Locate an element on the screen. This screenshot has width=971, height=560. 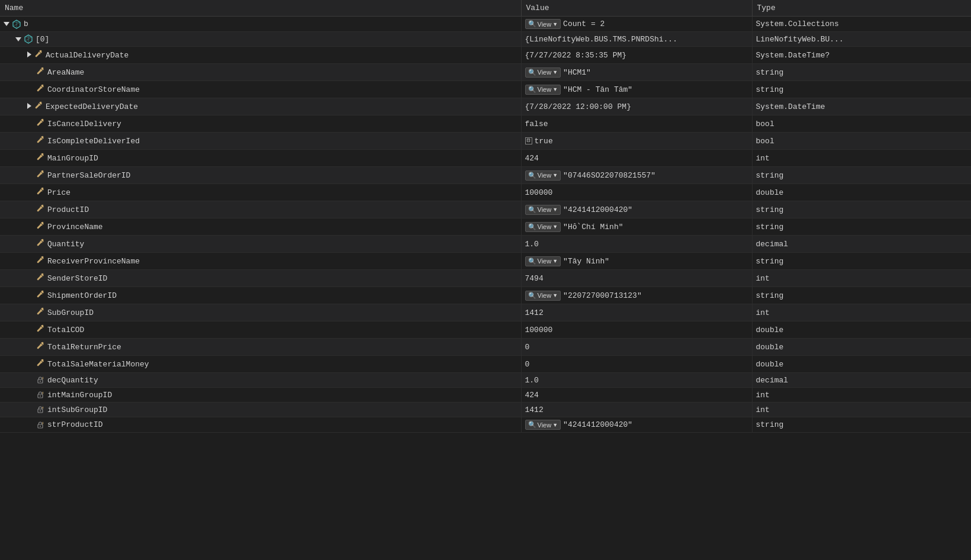
table-row: ShipmentOrderID🔍 View ▼"220727000713123"… is located at coordinates (486, 296).